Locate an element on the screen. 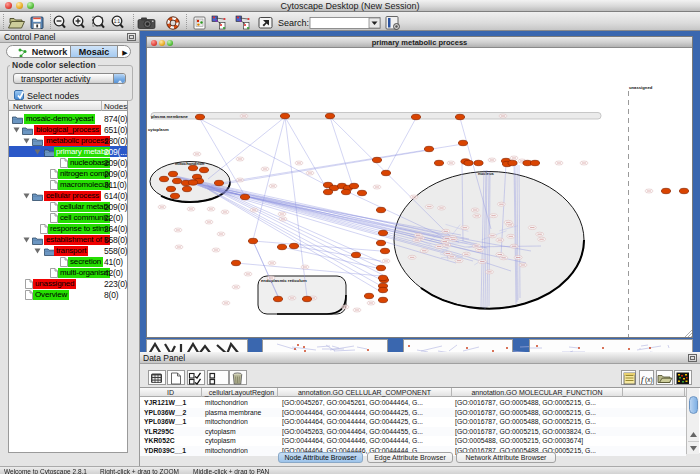 Image resolution: width=700 pixels, height=474 pixels. svg-text: (x) is located at coordinates (649, 380).